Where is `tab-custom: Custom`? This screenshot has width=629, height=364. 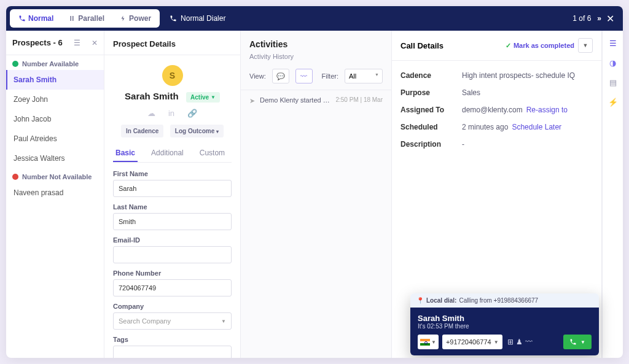
tab-custom: Custom is located at coordinates (213, 153).